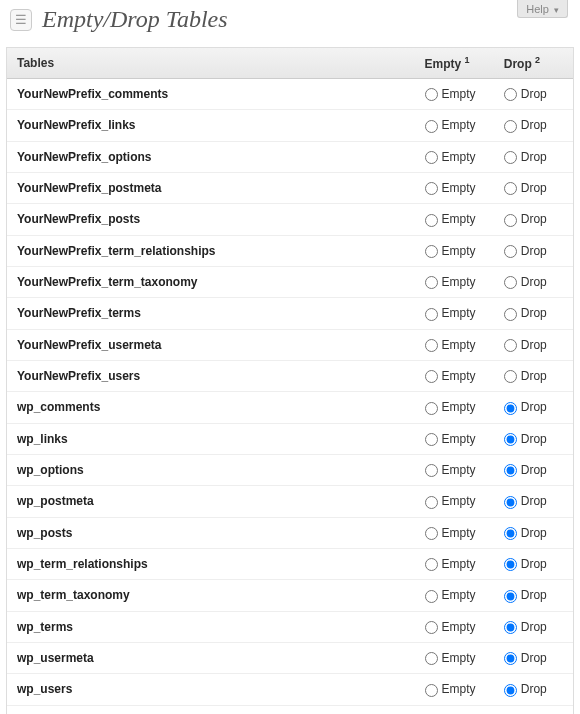 This screenshot has height=714, width=580. I want to click on page-header: ☰ Empty/Drop Tables, so click(290, 24).